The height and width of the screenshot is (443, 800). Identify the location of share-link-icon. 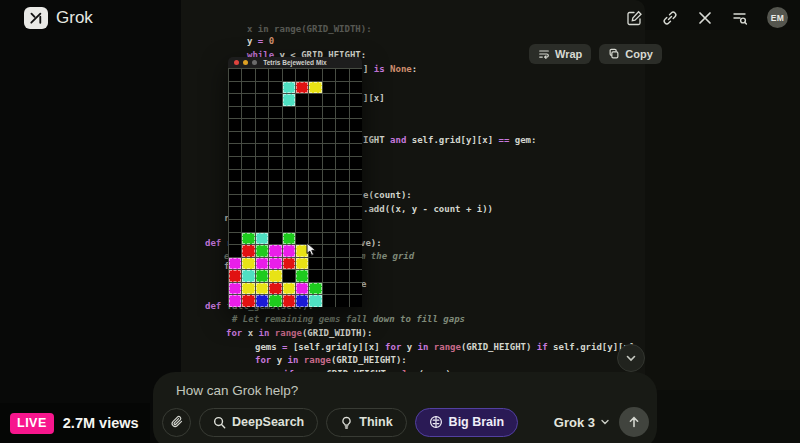
(670, 18).